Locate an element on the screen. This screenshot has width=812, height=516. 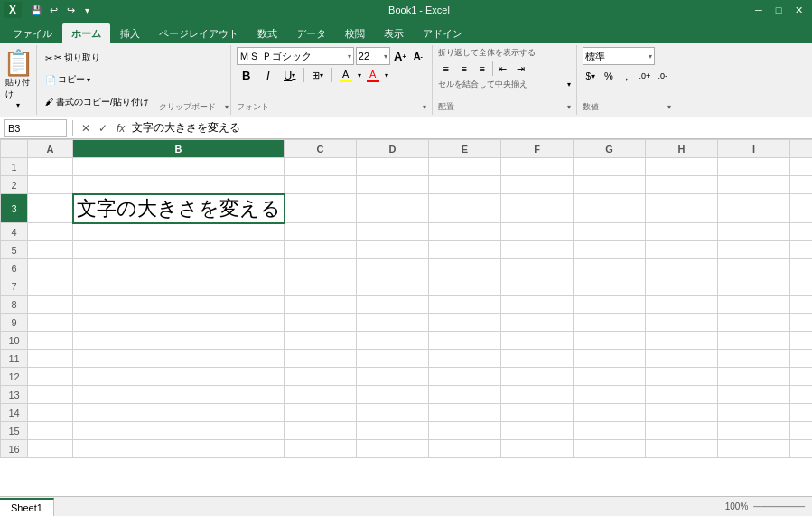
cell-D11 is located at coordinates (393, 359).